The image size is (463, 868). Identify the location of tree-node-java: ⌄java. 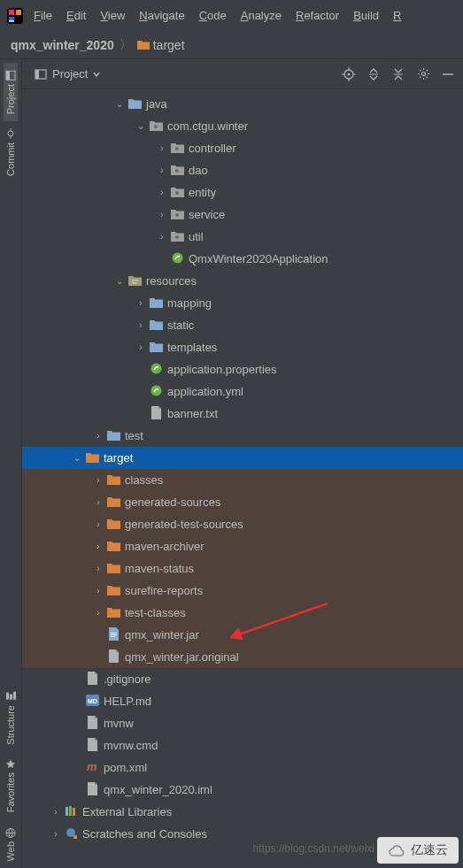
(243, 104).